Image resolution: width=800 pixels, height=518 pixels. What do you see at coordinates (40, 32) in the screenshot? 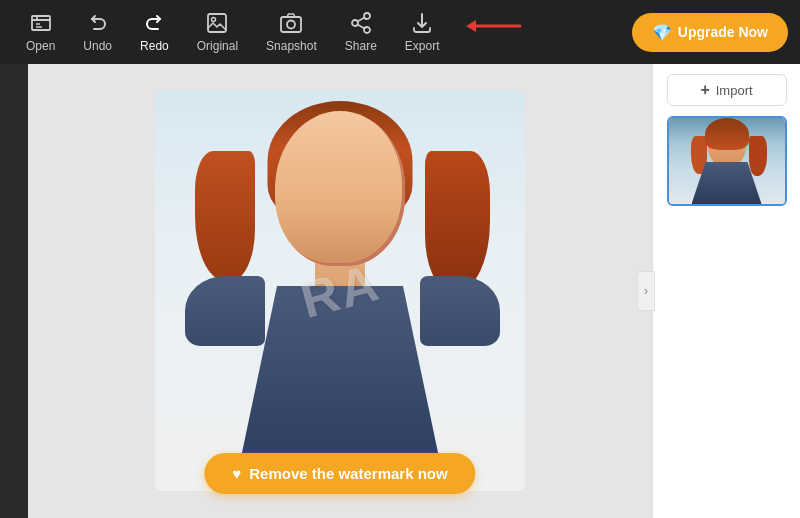
I see `open-button: Open` at bounding box center [40, 32].